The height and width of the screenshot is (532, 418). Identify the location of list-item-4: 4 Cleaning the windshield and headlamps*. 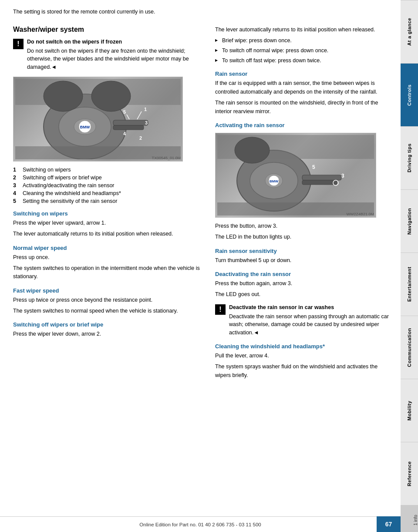
(109, 193).